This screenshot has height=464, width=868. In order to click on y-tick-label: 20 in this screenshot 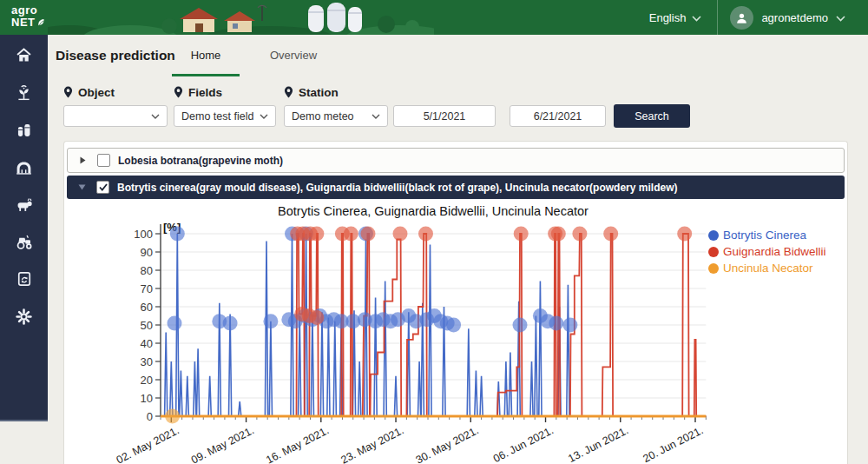, I will do `click(147, 381)`.